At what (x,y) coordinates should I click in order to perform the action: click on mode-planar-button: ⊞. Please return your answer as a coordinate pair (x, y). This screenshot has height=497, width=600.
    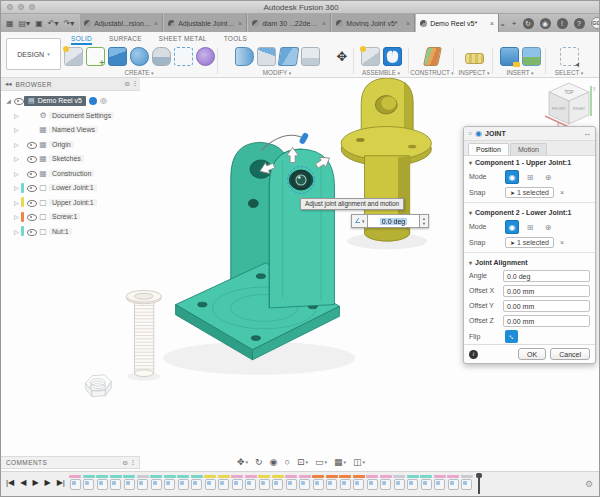
    Looking at the image, I should click on (530, 177).